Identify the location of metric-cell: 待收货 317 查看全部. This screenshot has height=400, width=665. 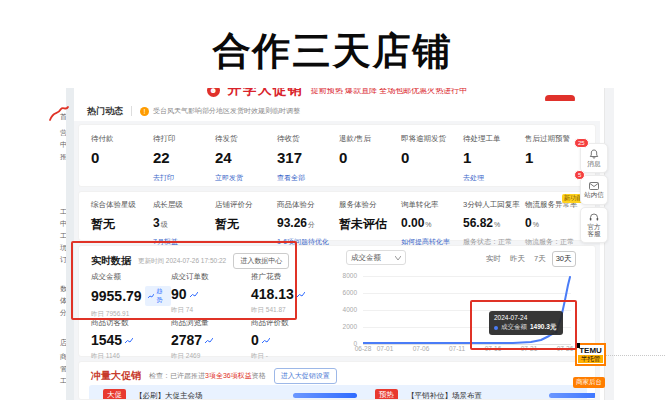
(308, 160).